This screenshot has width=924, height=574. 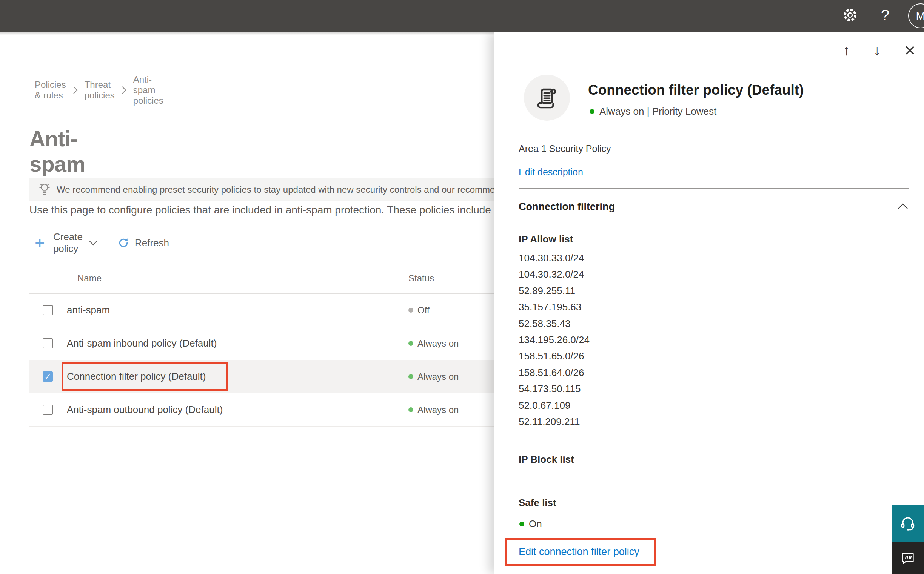 I want to click on recommendation-banner: We recommend enabling preset security po…, so click(x=266, y=190).